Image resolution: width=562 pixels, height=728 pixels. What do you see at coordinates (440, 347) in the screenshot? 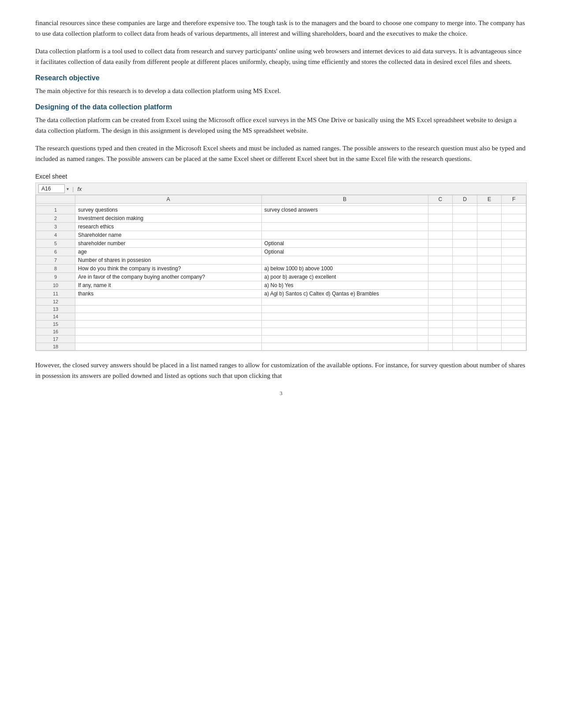
I see `cell-18-c` at bounding box center [440, 347].